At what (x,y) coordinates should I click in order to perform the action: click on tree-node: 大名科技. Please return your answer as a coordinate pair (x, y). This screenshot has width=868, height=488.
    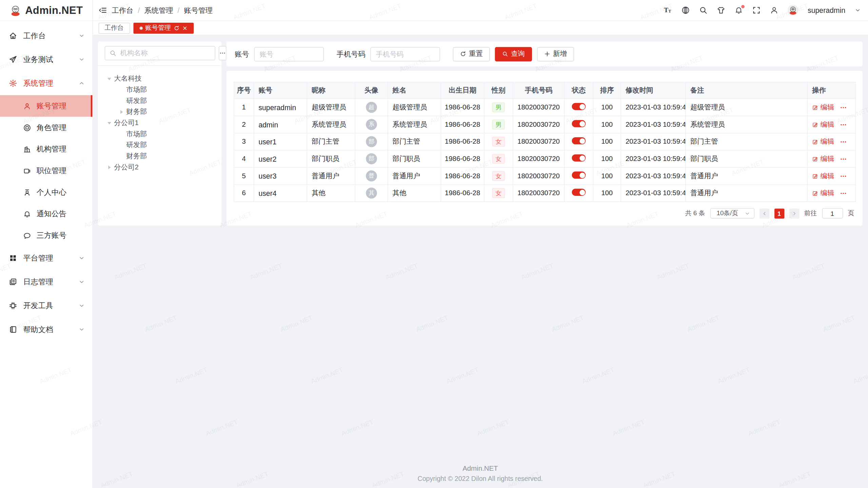
    Looking at the image, I should click on (160, 79).